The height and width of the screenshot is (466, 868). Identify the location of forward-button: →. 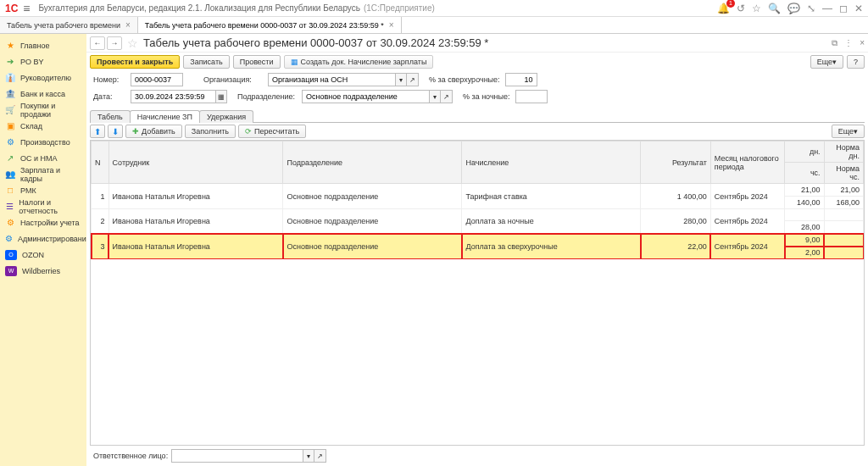
(114, 43).